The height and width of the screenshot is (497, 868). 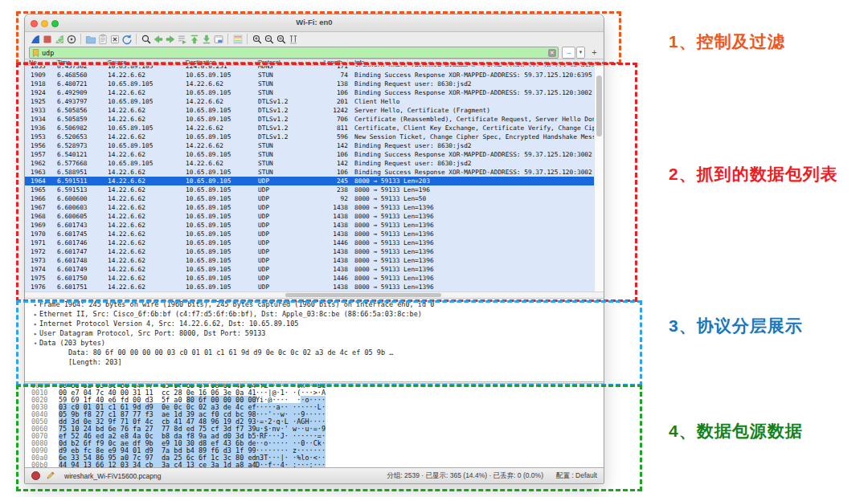 I want to click on hex-row: 006075 10 24 bd 6e 76 fa 27 77 8d ed 75 …, so click(x=314, y=429).